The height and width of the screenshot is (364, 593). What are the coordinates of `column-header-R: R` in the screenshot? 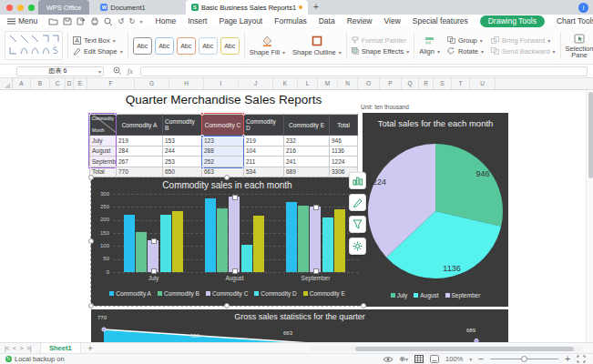 It's located at (426, 84).